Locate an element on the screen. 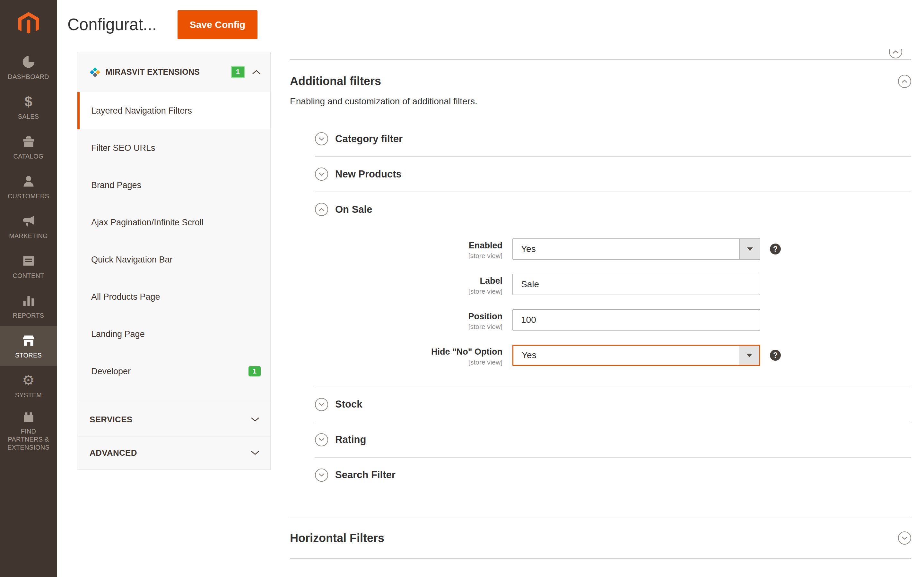 Image resolution: width=924 pixels, height=577 pixels. subnav-item-layered-navigation-filters: Layered Navigation Filters is located at coordinates (174, 111).